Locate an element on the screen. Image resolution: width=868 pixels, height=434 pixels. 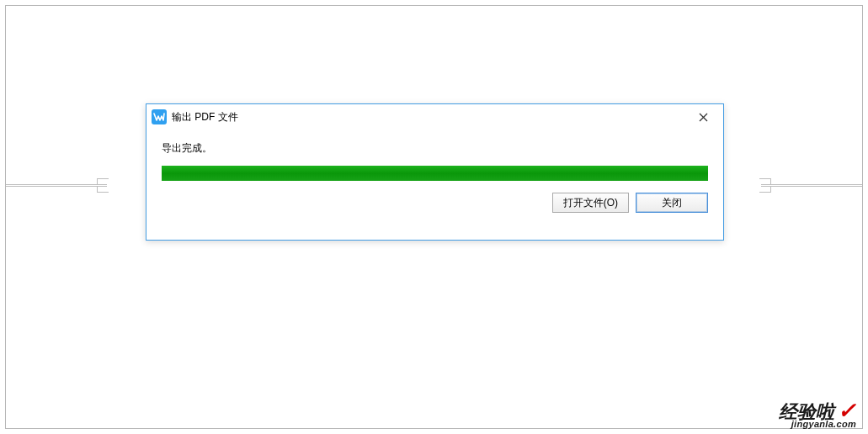
wps-app-icon is located at coordinates (159, 117).